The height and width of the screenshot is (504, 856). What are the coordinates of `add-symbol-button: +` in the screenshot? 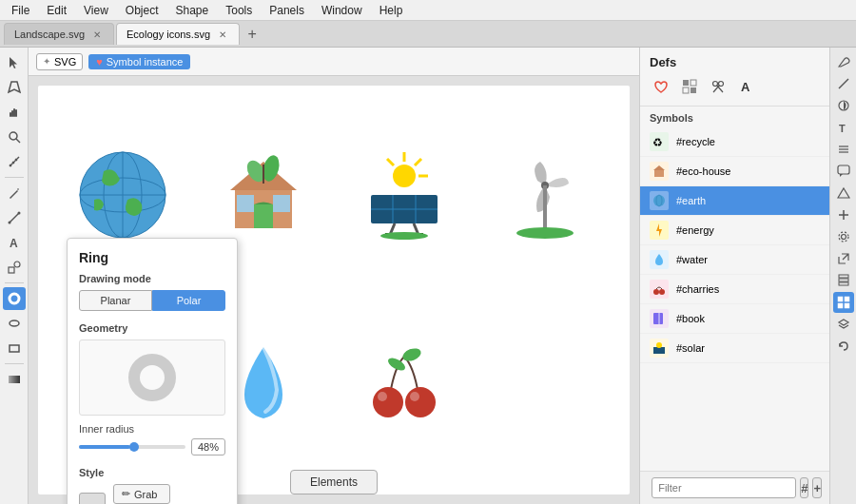 It's located at (817, 488).